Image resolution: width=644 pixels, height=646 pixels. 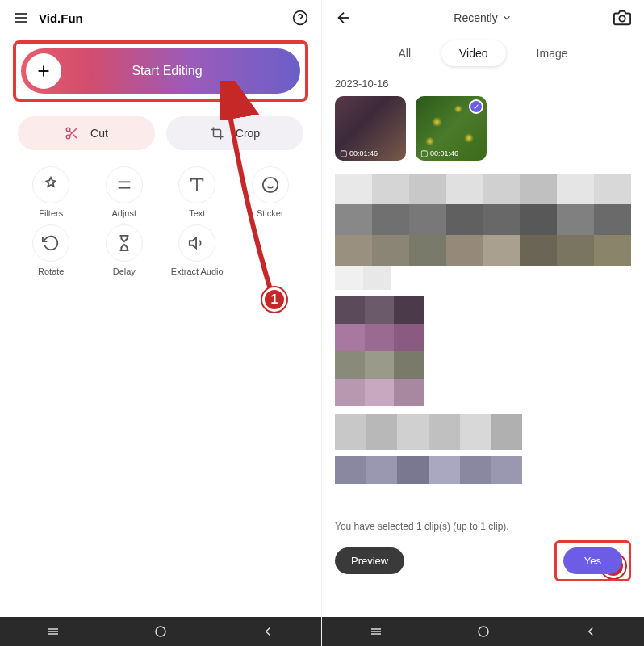 What do you see at coordinates (483, 87) in the screenshot?
I see `date-label: 2023-10-16` at bounding box center [483, 87].